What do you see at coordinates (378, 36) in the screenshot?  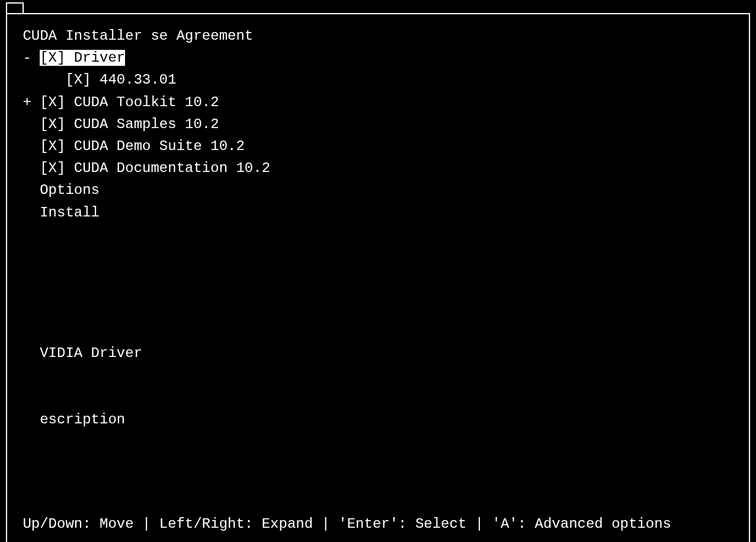 I see `installer-title: CUDA Installer se Agreement` at bounding box center [378, 36].